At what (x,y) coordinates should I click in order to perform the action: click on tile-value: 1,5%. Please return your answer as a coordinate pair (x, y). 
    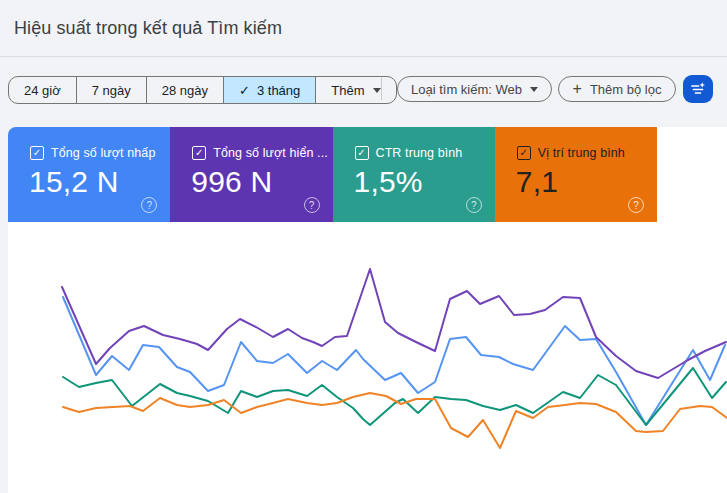
    Looking at the image, I should click on (424, 182).